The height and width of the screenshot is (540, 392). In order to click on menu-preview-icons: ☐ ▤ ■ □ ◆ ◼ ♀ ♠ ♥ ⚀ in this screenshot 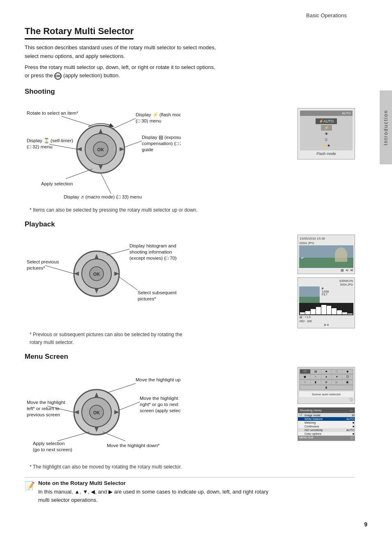, I will do `click(326, 385)`.